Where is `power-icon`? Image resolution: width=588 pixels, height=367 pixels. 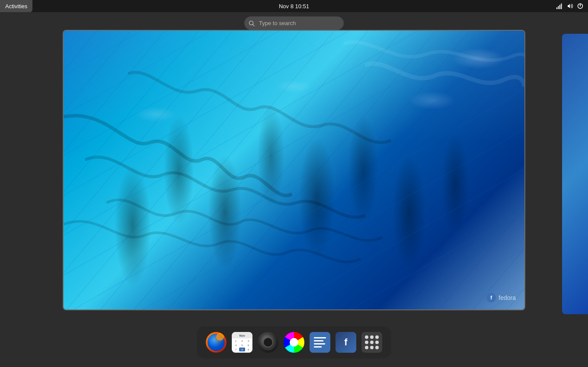
power-icon is located at coordinates (580, 6).